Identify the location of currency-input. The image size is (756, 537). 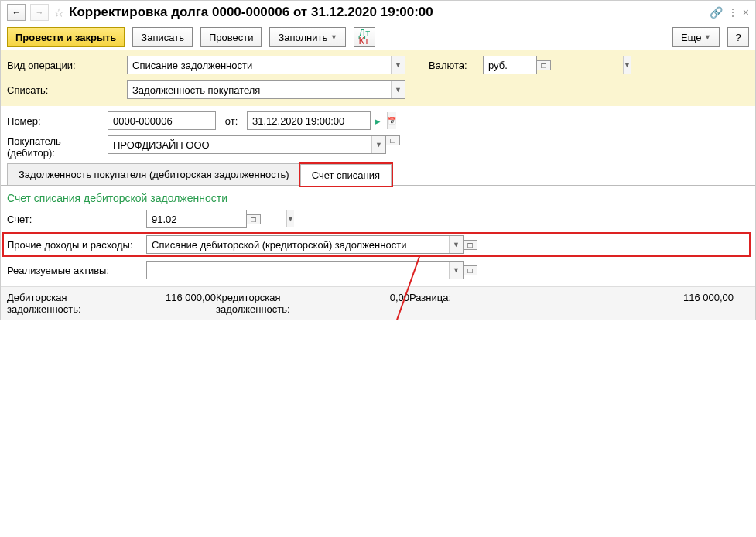
(553, 65).